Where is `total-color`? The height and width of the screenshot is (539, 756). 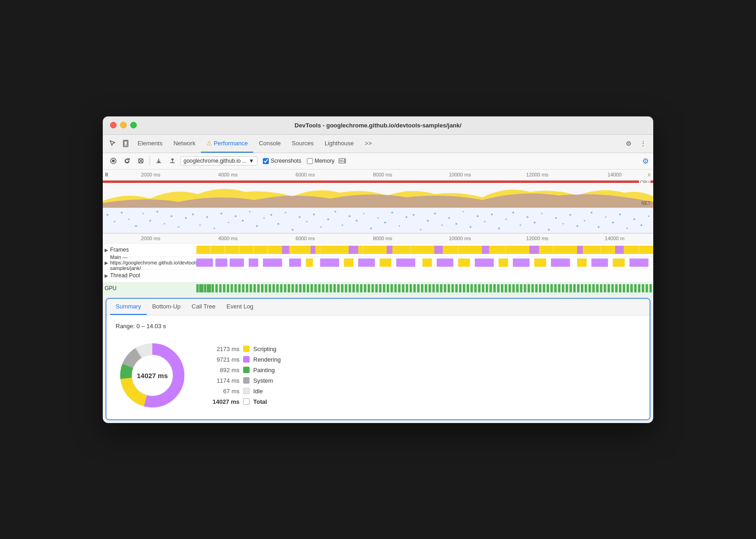 total-color is located at coordinates (246, 402).